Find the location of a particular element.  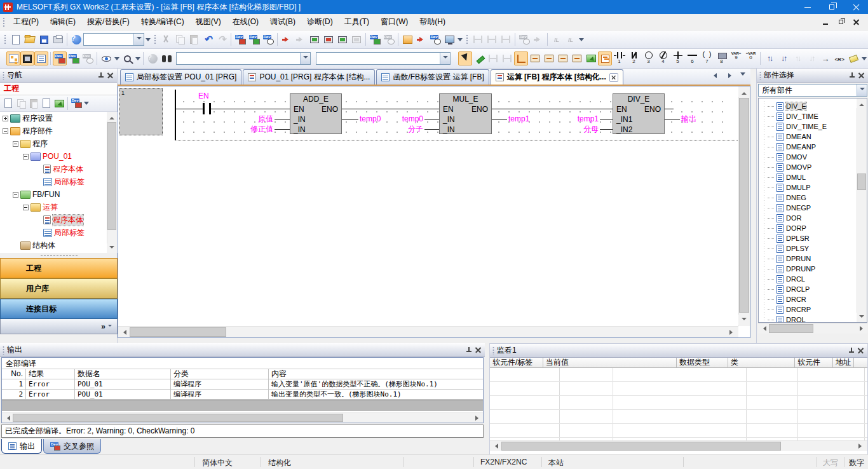

delete-row-button is located at coordinates (549, 58).